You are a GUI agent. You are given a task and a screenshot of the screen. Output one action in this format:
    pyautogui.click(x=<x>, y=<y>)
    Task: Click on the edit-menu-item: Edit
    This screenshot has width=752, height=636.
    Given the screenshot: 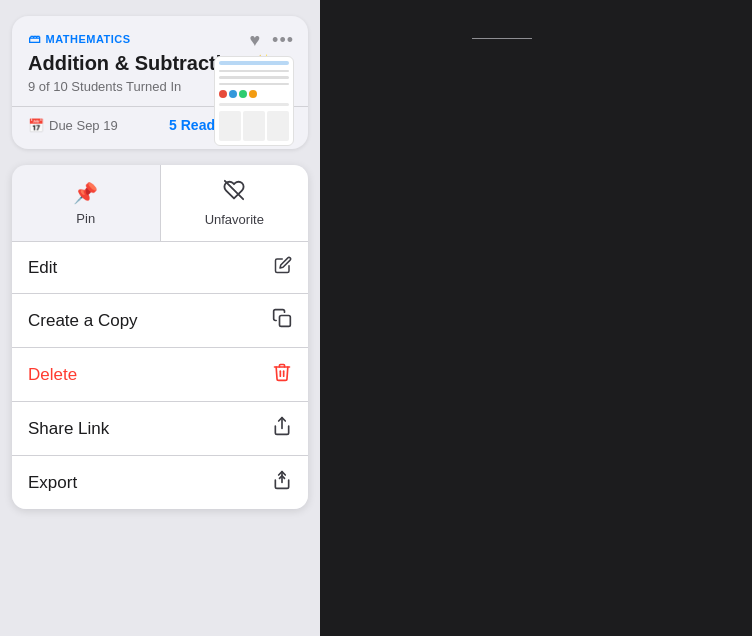 What is the action you would take?
    pyautogui.click(x=160, y=268)
    